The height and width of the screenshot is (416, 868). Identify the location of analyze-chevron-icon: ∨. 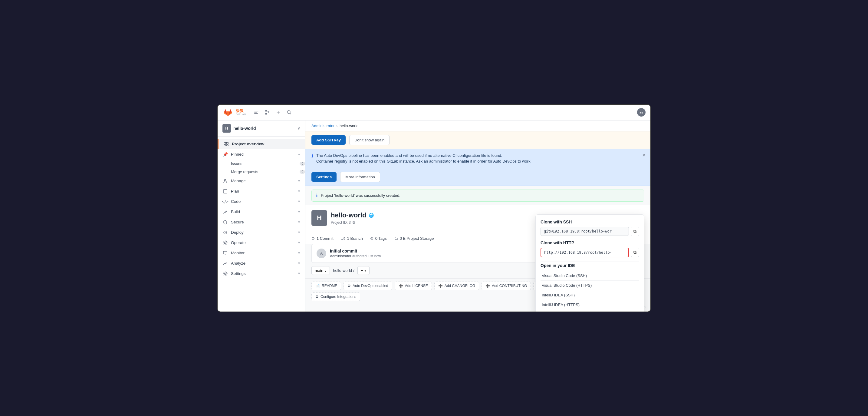
(299, 263).